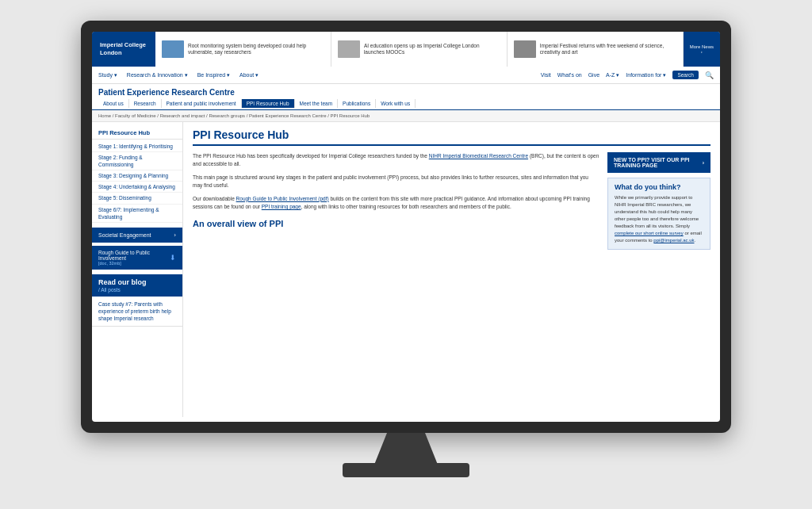  What do you see at coordinates (406, 103) in the screenshot?
I see `sub-nav: About us Research Patient and public inv…` at bounding box center [406, 103].